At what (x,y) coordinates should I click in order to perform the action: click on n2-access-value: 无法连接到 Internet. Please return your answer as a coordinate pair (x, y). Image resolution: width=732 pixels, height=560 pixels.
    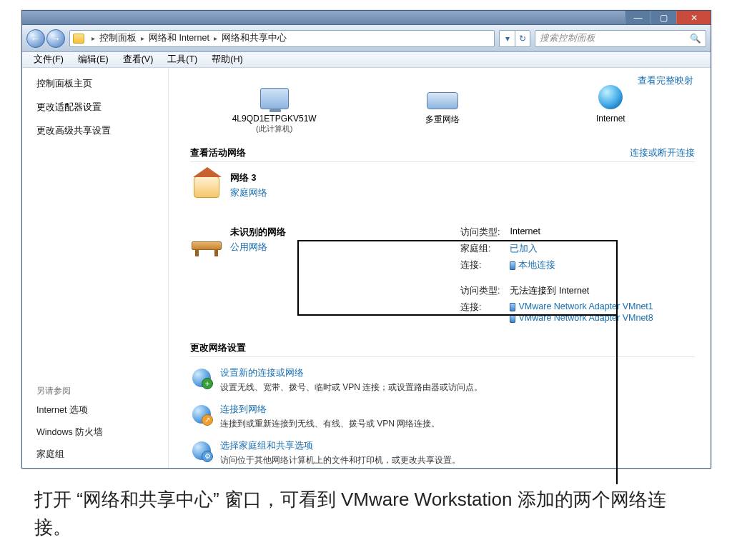
    Looking at the image, I should click on (581, 291).